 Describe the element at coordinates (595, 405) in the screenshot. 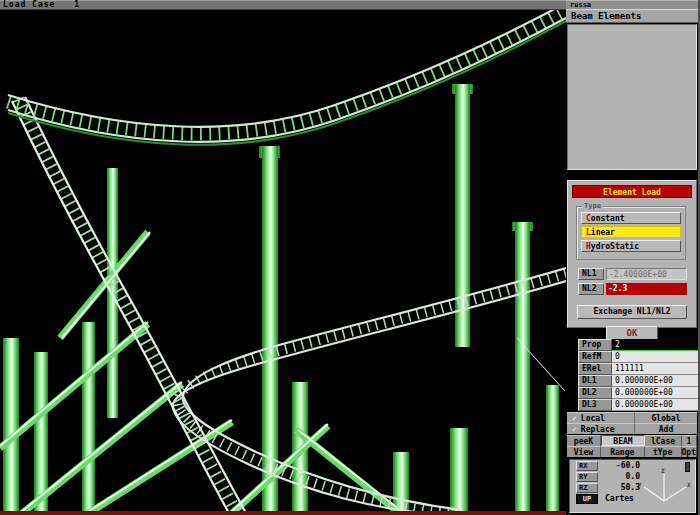

I see `dl3-label: DL3` at that location.